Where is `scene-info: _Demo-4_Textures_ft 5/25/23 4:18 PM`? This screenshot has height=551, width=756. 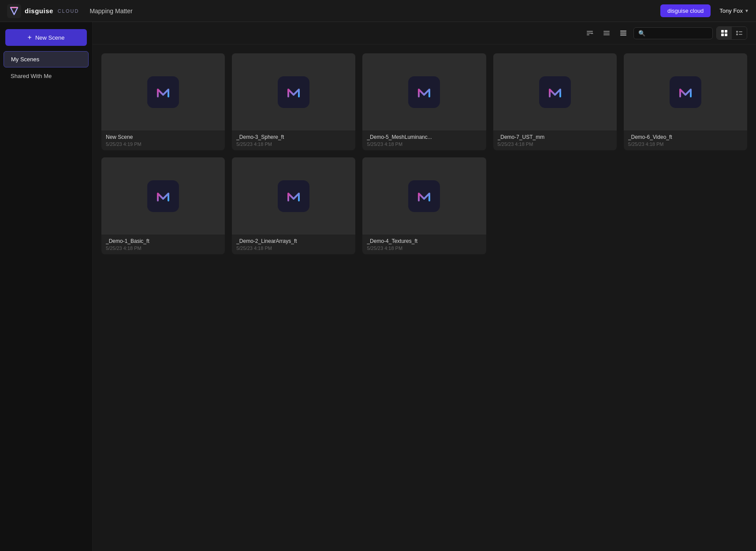
scene-info: _Demo-4_Textures_ft 5/25/23 4:18 PM is located at coordinates (424, 244).